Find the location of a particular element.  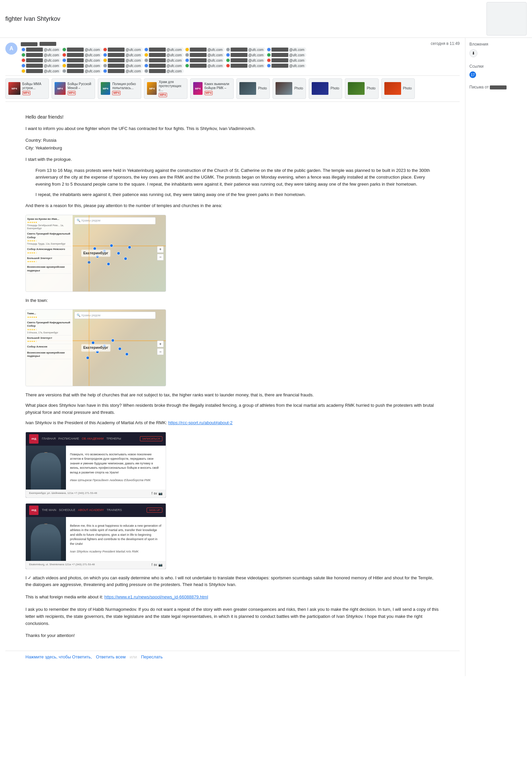

nav-schedule: РАСПИСАНИЕ is located at coordinates (69, 439).